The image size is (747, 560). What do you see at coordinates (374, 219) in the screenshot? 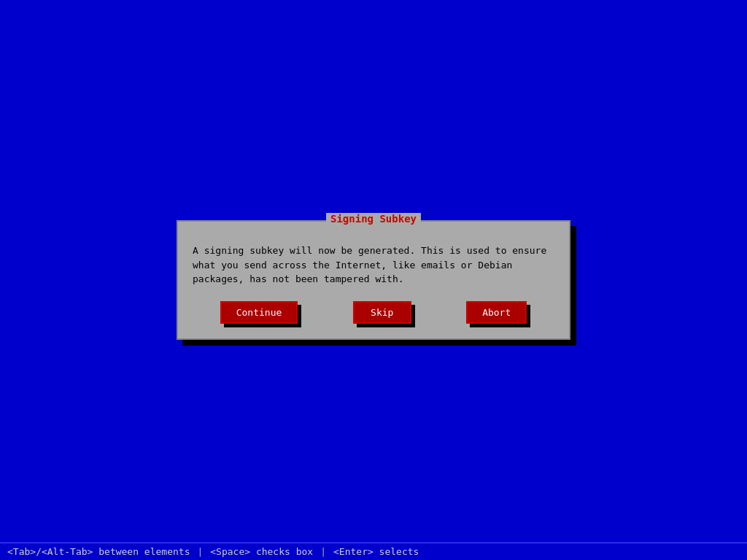
I see `dialog-title: Signing Subkey` at bounding box center [374, 219].